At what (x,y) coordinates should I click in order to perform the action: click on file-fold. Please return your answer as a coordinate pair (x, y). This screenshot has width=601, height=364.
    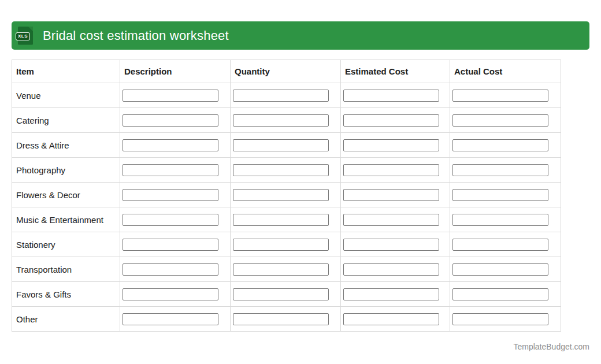
    Looking at the image, I should click on (31, 29).